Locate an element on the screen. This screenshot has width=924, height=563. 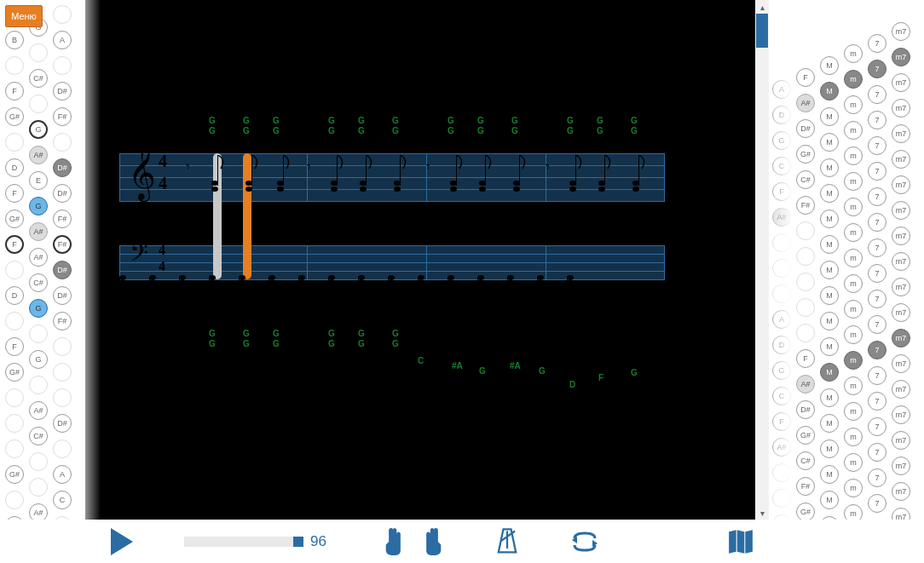
left-hand-toggle is located at coordinates (395, 542).